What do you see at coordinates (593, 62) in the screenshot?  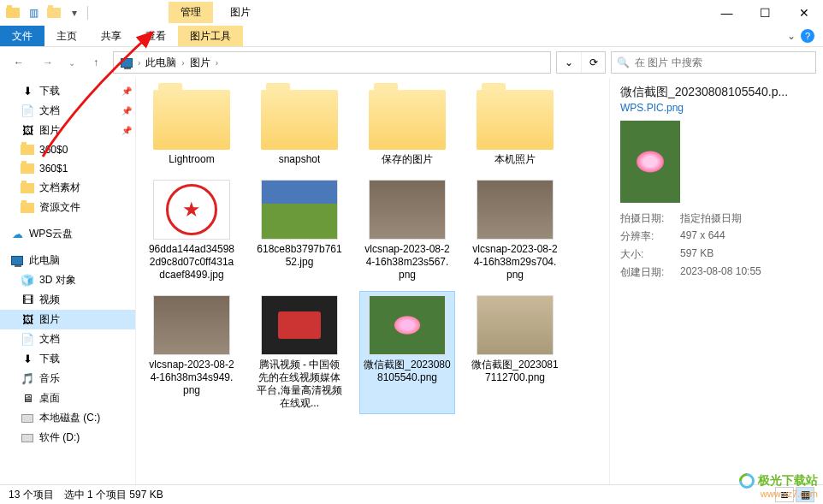 I see `refresh-button: ⟳` at bounding box center [593, 62].